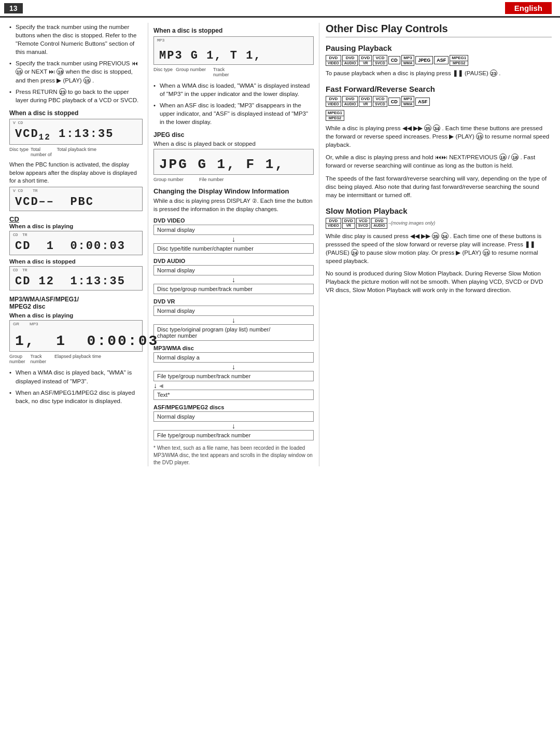  I want to click on sm-badge-vcd-svcd: VCDSVCD, so click(363, 223).